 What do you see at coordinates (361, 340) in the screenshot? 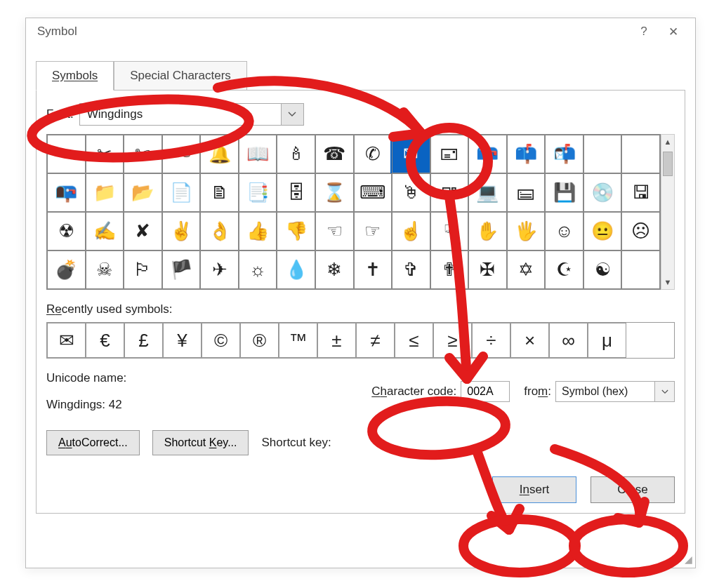
I see `recent-symbols-grid: ✉€£¥©®™±≠≤≥÷×∞μ` at bounding box center [361, 340].